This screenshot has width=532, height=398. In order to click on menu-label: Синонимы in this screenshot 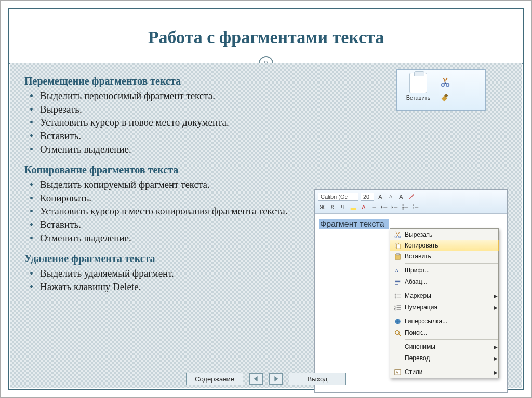, I will do `click(449, 347)`.